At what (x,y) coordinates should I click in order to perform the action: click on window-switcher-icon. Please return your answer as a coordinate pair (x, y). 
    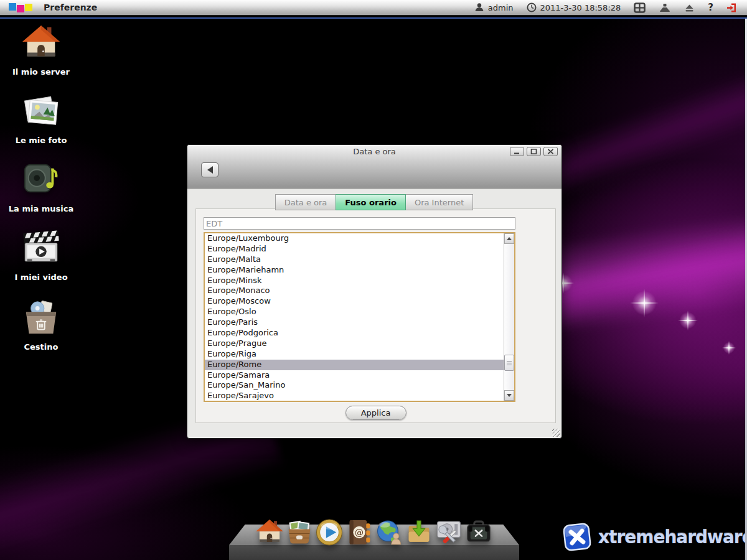
    Looking at the image, I should click on (640, 7).